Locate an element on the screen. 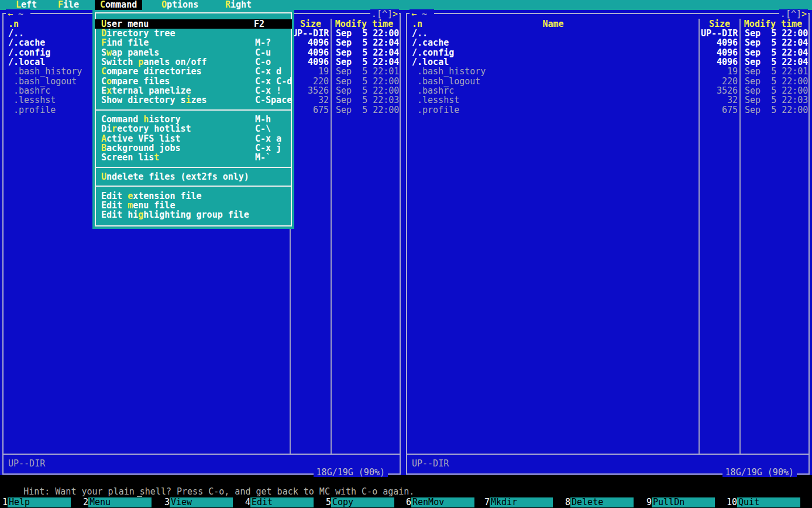  fkey-mkdir: 7Mkdir is located at coordinates (518, 502).